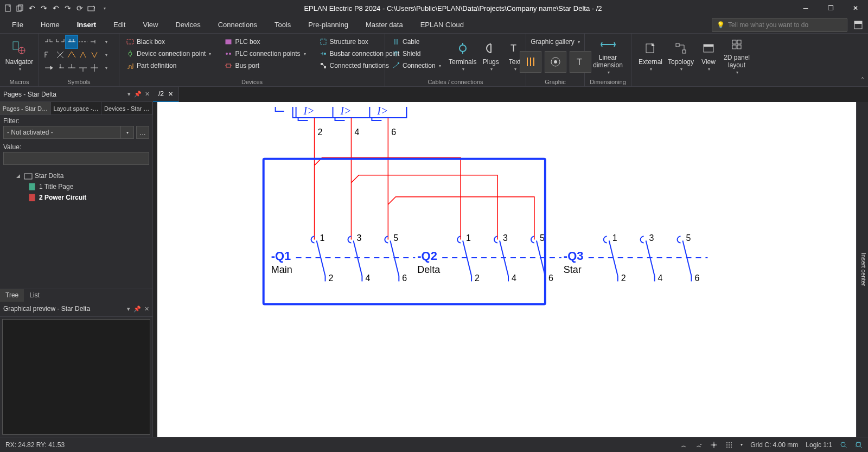 The width and height of the screenshot is (868, 452). I want to click on maximize-button: ❐, so click(831, 8).